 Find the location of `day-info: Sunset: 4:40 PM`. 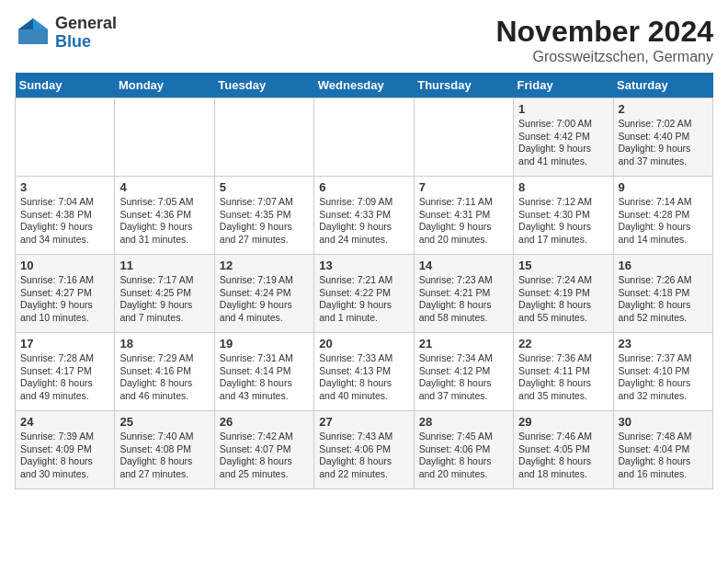

day-info: Sunset: 4:40 PM is located at coordinates (664, 137).